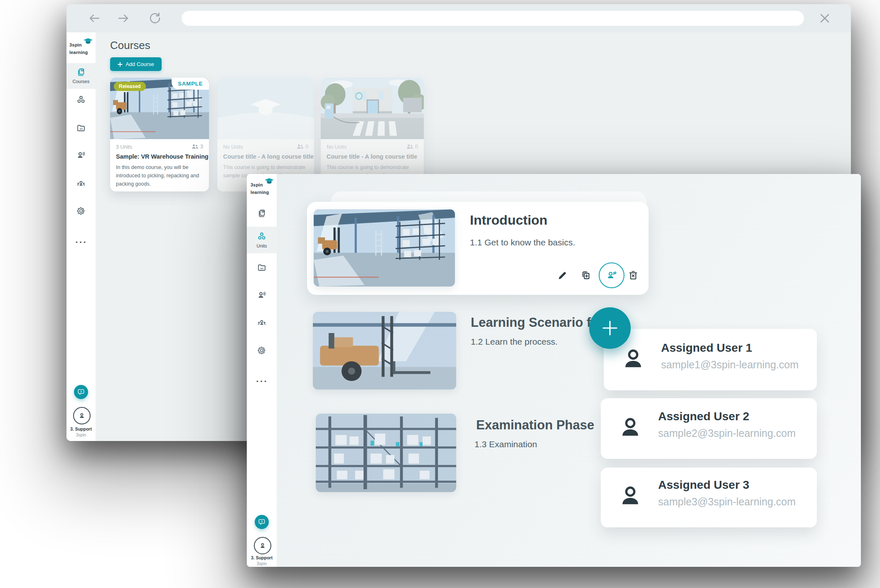 The height and width of the screenshot is (588, 880). Describe the element at coordinates (81, 237) in the screenshot. I see `back-sidebar: 3spin learning Courses` at that location.